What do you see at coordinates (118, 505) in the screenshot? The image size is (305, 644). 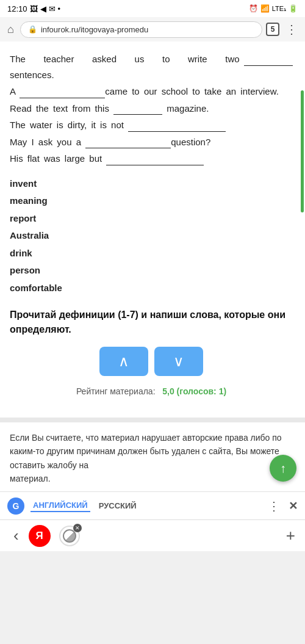 I see `lang-russian-tab: РУССКИЙ` at bounding box center [118, 505].